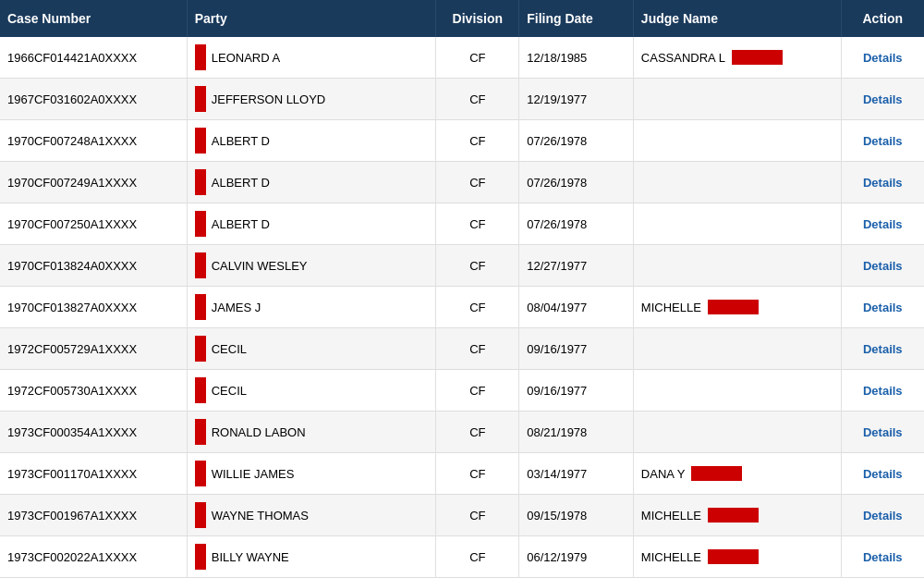 Image resolution: width=924 pixels, height=578 pixels. Describe the element at coordinates (259, 433) in the screenshot. I see `party-name: RONALD LABON` at that location.